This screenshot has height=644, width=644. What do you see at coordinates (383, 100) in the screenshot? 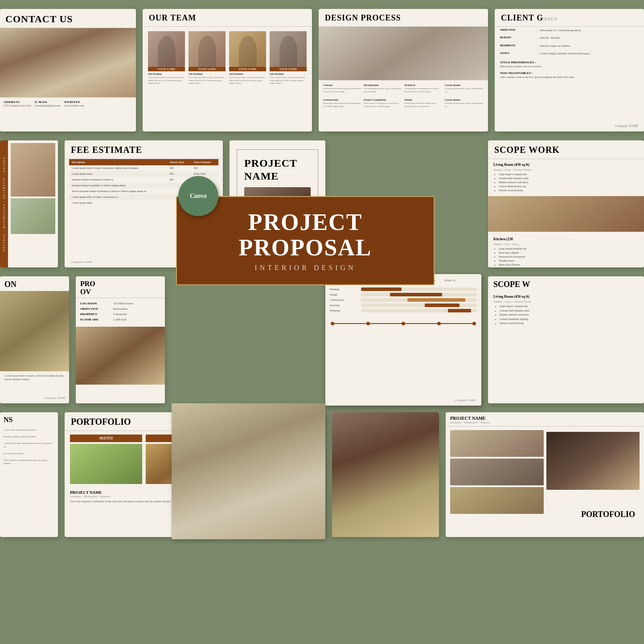
I see `step-6-title: Project Completion` at bounding box center [383, 100].